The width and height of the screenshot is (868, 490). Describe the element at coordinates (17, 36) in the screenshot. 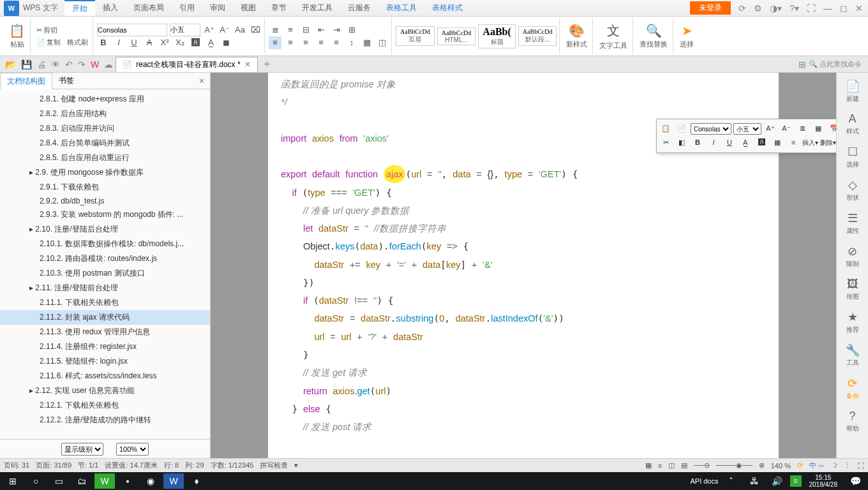

I see `paste-button: 📋粘贴` at that location.